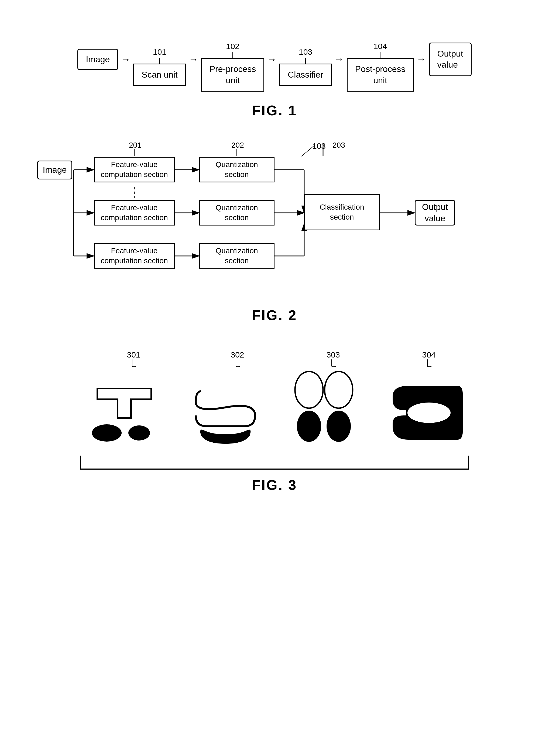  Describe the element at coordinates (339, 145) in the screenshot. I see `svg-text: 203` at that location.